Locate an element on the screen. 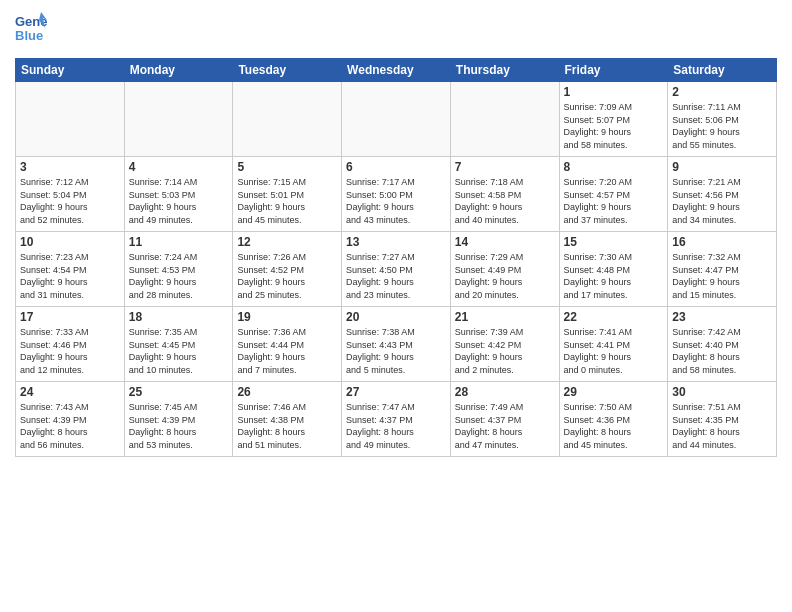  calendar-day-cell: 11Sunrise: 7:24 AM Sunset: 4:53 PM Dayli… is located at coordinates (178, 270).